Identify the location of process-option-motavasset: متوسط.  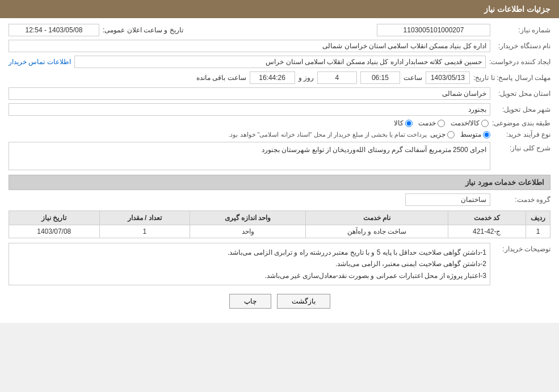
(476, 134).